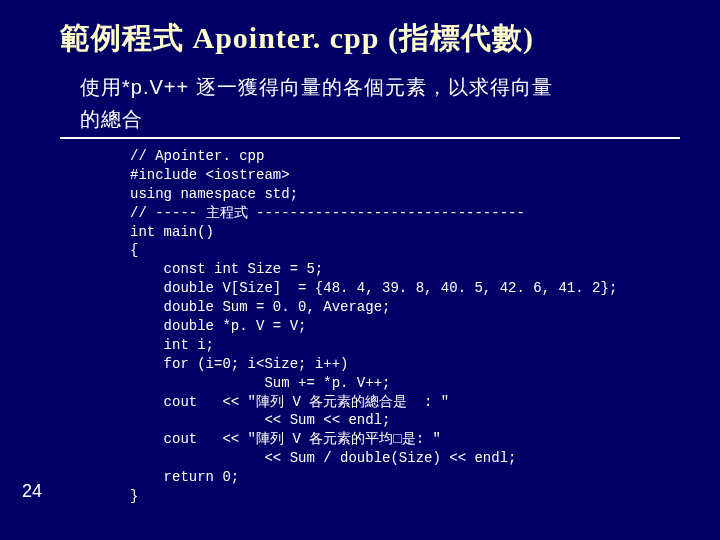  What do you see at coordinates (290, 402) in the screenshot?
I see `code-line: cout << "陣列 V 各元素的總合是 : "` at bounding box center [290, 402].